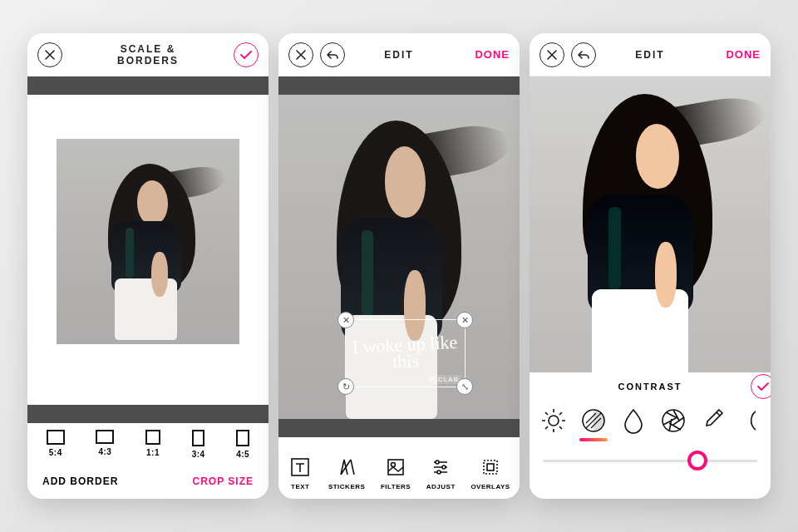 Image resolution: width=798 pixels, height=532 pixels. I want to click on ratio-3-4: 3:4, so click(199, 444).